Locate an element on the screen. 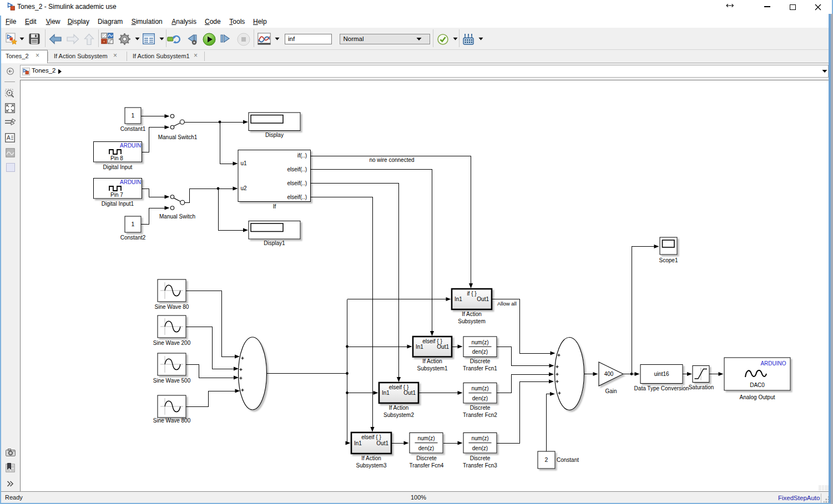 This screenshot has height=504, width=833. svg-text: Constant is located at coordinates (568, 460).